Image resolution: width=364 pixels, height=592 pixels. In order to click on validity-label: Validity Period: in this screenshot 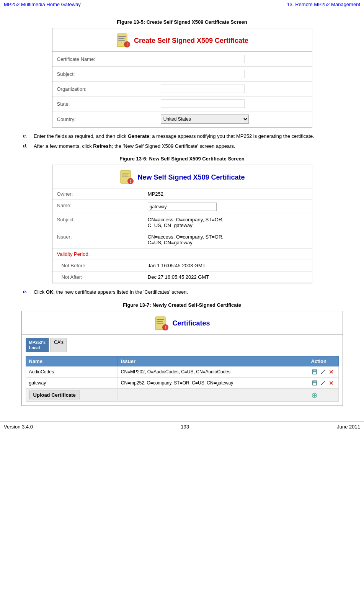, I will do `click(98, 254)`.